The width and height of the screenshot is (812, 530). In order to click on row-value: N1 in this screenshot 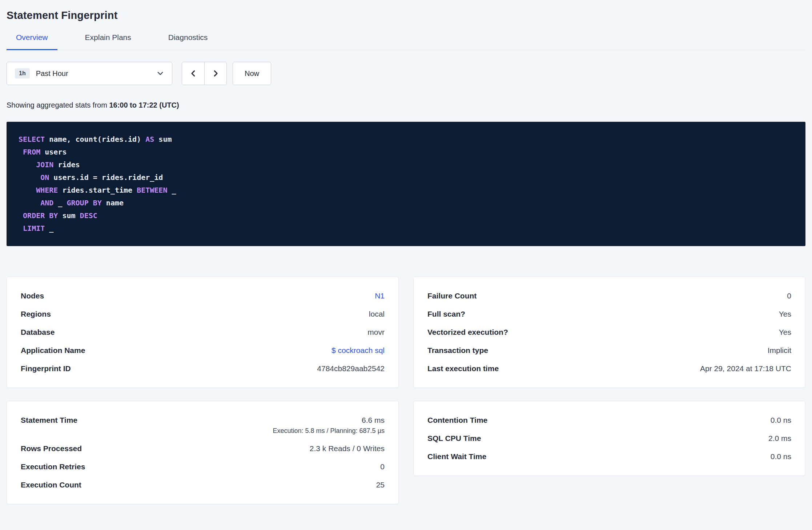, I will do `click(379, 296)`.